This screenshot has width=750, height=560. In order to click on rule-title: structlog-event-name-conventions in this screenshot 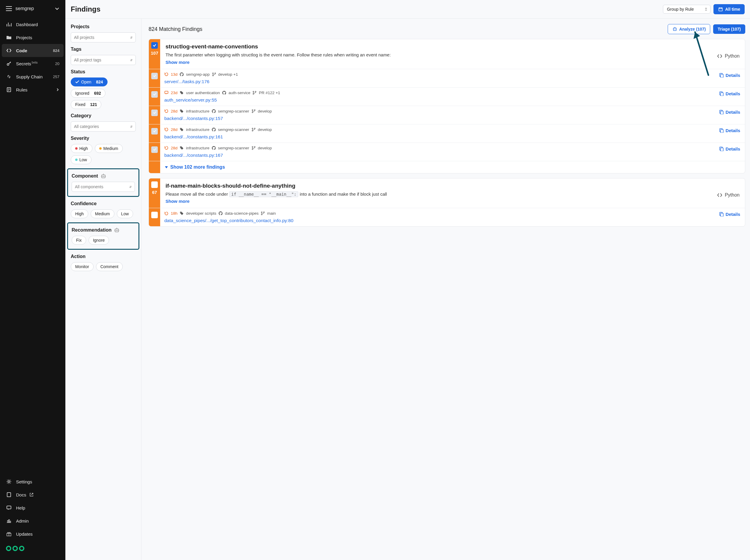, I will do `click(437, 47)`.